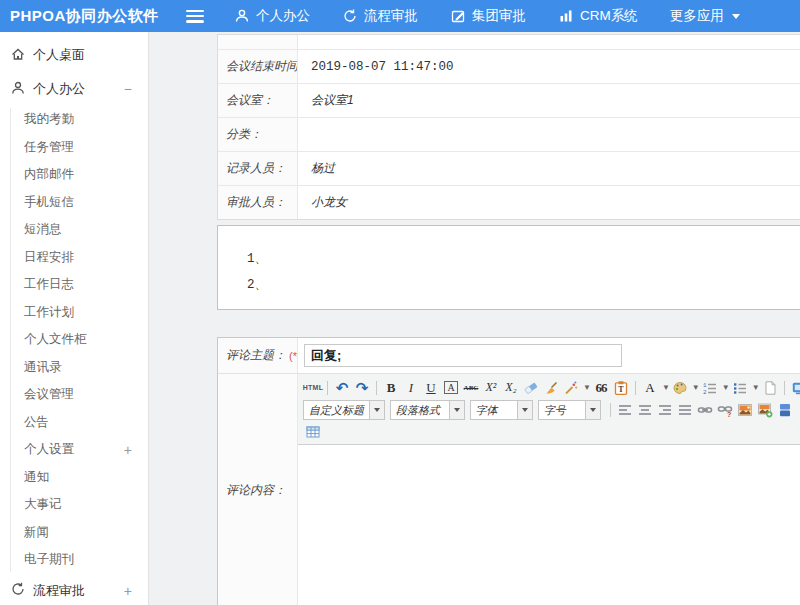 The image size is (800, 605). I want to click on nav-group-approval: 集团审批, so click(488, 16).